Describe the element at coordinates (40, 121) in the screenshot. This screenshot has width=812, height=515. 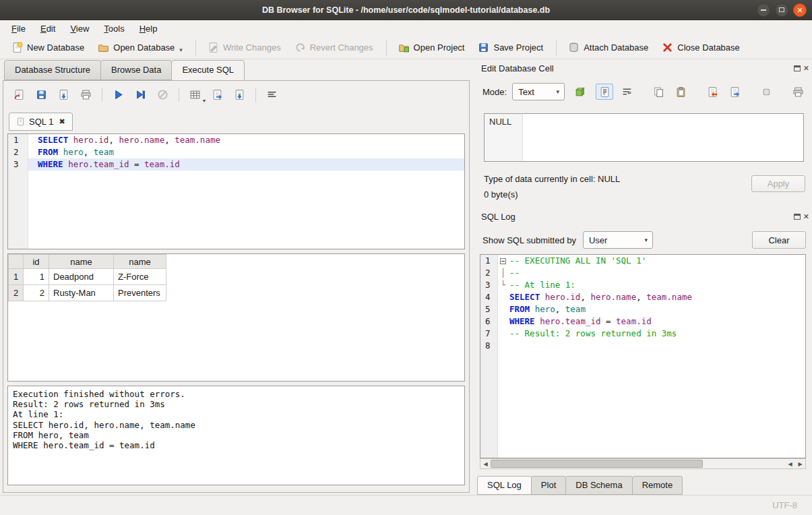
I see `sql-tab: SQL 1 ✖` at that location.